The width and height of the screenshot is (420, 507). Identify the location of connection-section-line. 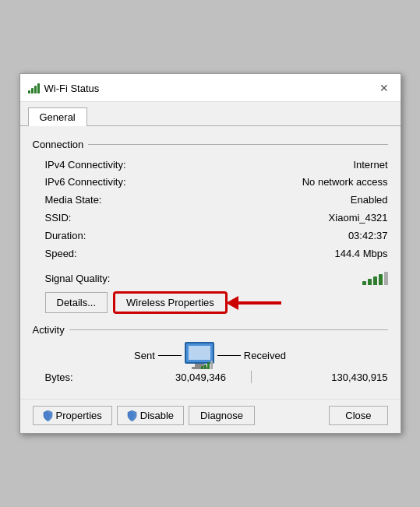
(238, 145).